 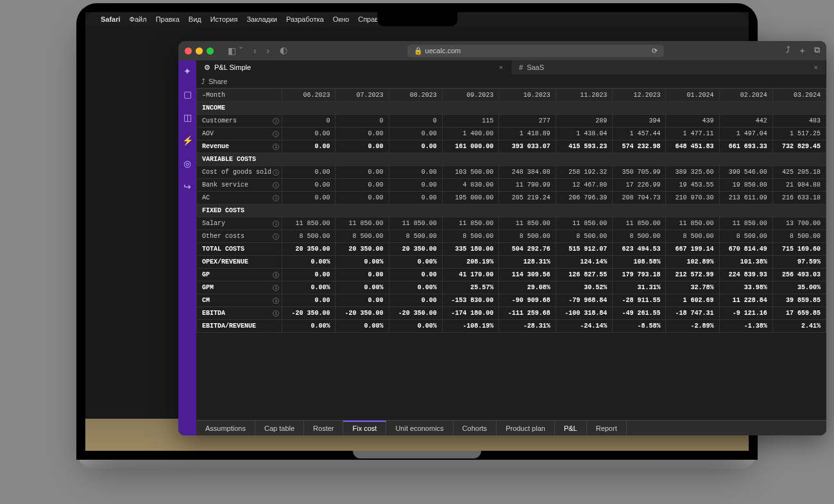 I want to click on cell-value: 256 493.03, so click(x=799, y=275).